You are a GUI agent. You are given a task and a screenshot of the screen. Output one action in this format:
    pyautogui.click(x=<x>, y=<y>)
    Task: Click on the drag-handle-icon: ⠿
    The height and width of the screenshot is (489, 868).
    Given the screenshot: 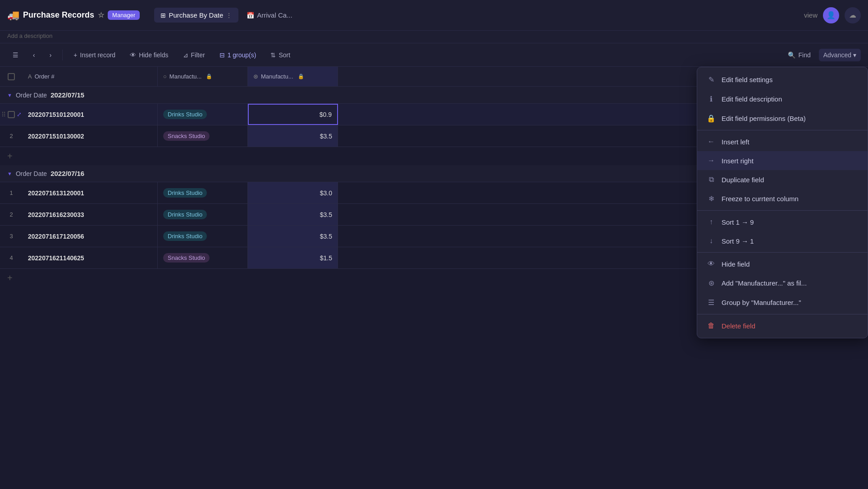 What is the action you would take?
    pyautogui.click(x=4, y=115)
    